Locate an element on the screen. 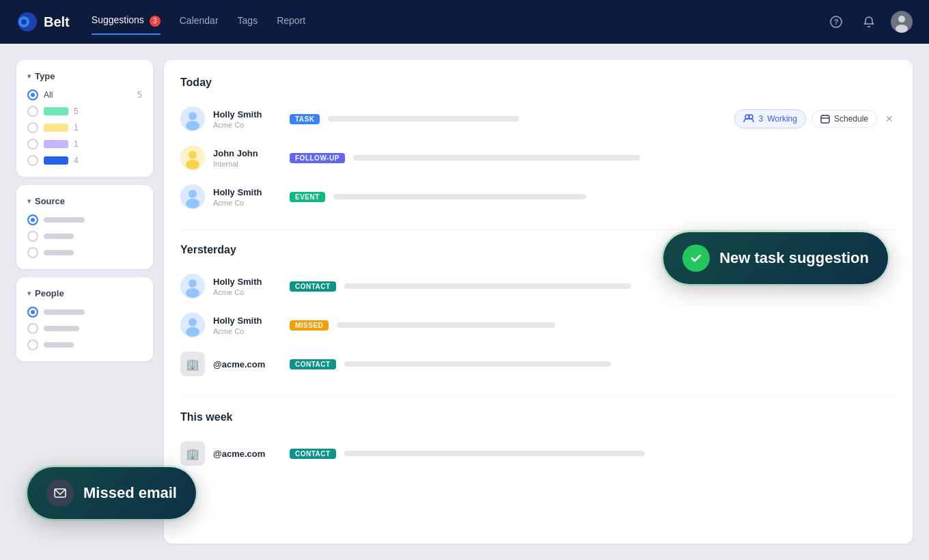 The image size is (929, 560). suggestion-row-acme-yesterday: 🏢 @acme.com CONTACT is located at coordinates (538, 364).